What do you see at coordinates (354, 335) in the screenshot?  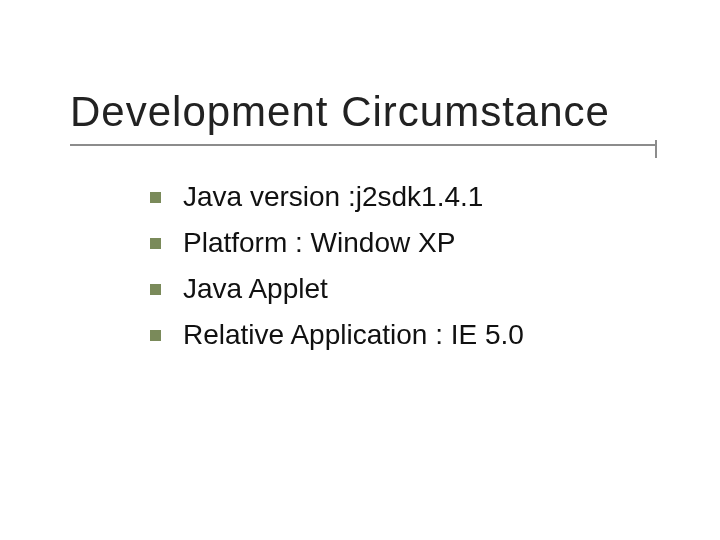 I see `list-item-text: Relative Application : IE 5.0` at bounding box center [354, 335].